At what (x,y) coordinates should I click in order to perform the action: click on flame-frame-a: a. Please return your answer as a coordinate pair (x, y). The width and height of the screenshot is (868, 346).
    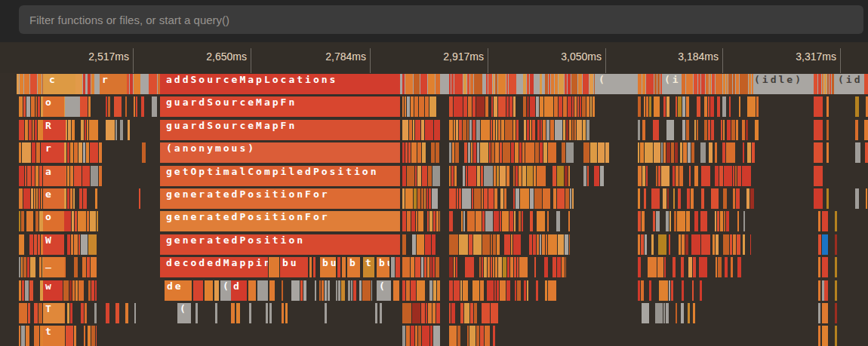
    Looking at the image, I should click on (54, 176).